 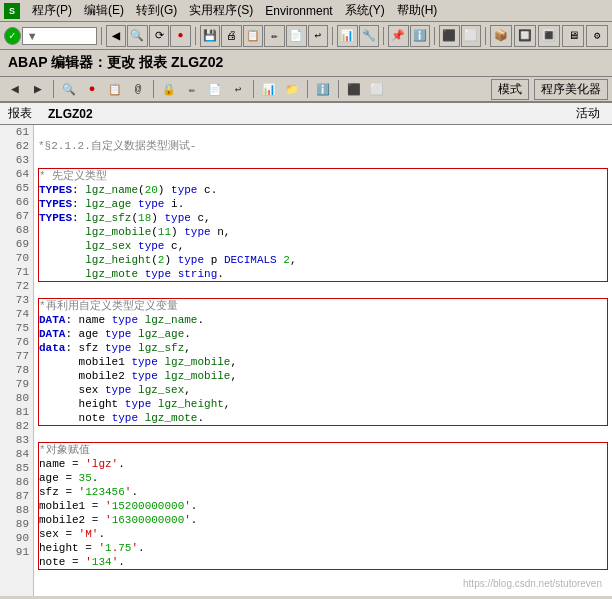 What do you see at coordinates (92, 89) in the screenshot?
I see `tool2: ●` at bounding box center [92, 89].